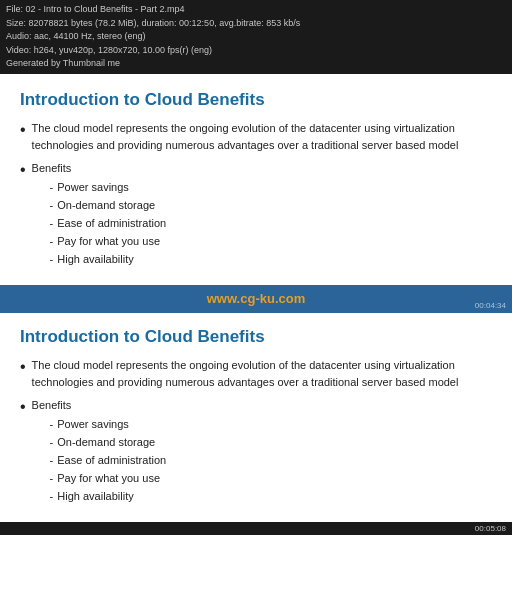  Describe the element at coordinates (256, 37) in the screenshot. I see `top-info-bar: File: 02 - Intro to Cloud Benefits - Par…` at that location.